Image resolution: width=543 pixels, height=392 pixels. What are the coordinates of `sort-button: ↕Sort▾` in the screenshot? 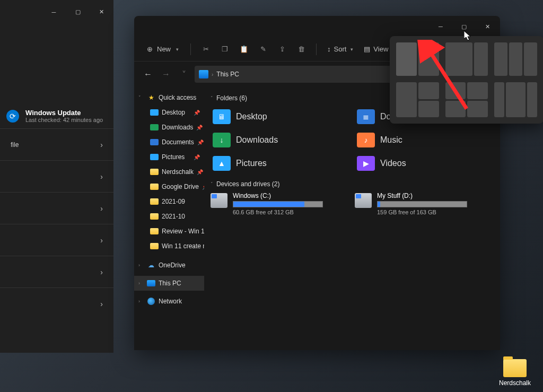 It's located at (340, 49).